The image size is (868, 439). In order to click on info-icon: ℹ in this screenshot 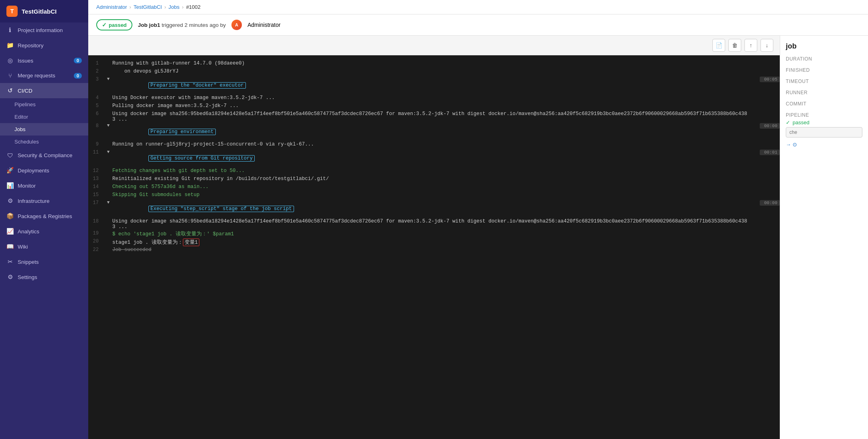, I will do `click(10, 30)`.